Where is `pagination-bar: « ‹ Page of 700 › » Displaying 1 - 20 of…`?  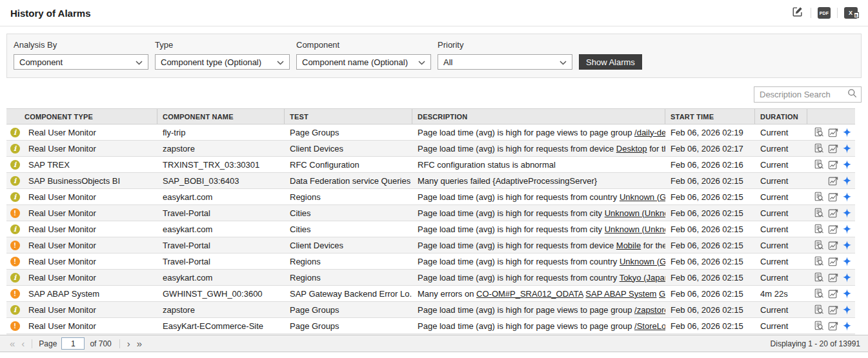 pagination-bar: « ‹ Page of 700 › » Displaying 1 - 20 of… is located at coordinates (434, 343).